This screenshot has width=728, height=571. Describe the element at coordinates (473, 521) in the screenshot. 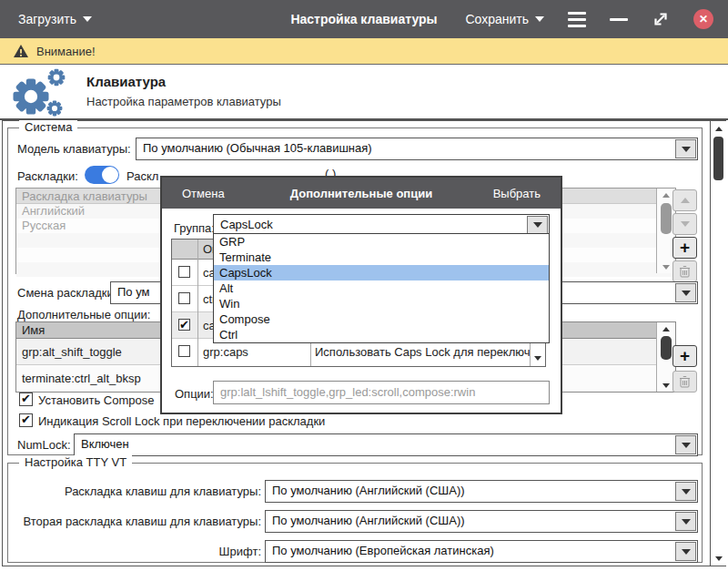

I see `tty-second-layout-value: По умолчанию (Английский (США))` at that location.